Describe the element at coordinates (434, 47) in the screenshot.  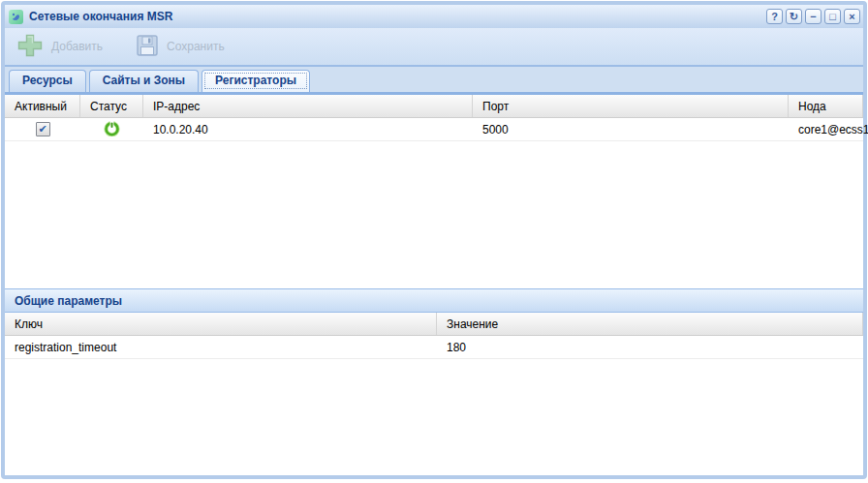
I see `toolbar: Добавить Сохранить` at that location.